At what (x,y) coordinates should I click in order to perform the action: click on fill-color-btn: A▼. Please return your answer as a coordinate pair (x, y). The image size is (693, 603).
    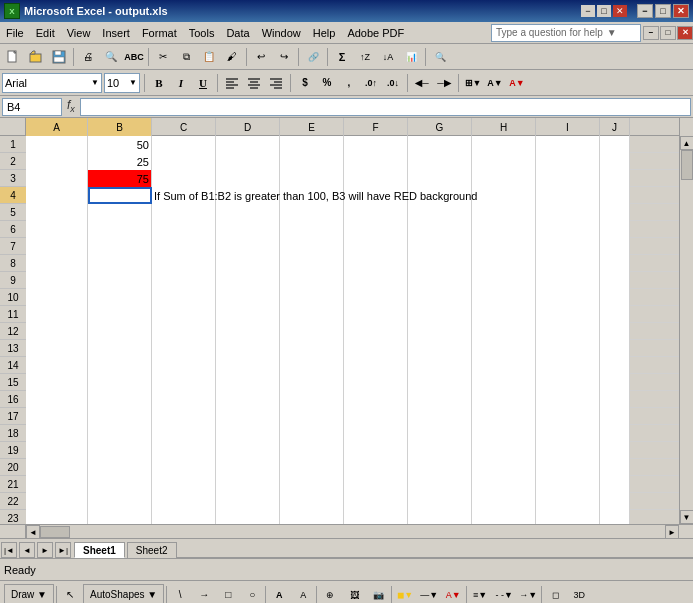
    Looking at the image, I should click on (495, 83).